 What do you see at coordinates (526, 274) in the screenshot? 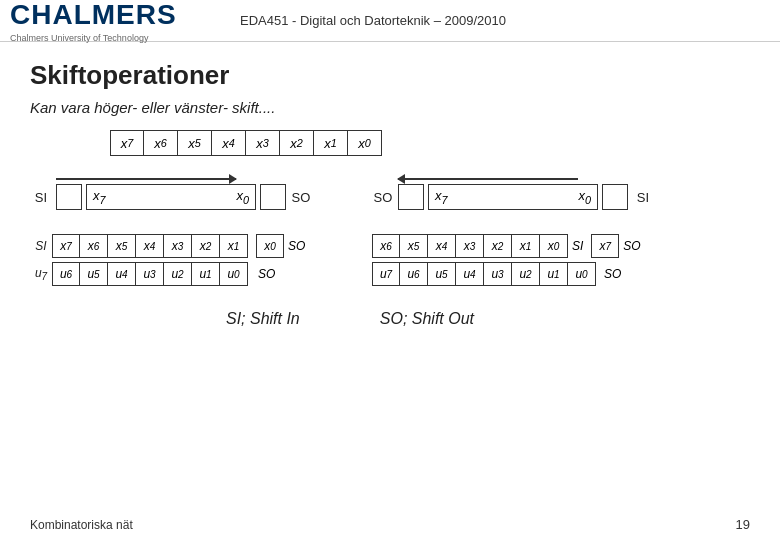
I see `r-detail-u2: u2` at bounding box center [526, 274].